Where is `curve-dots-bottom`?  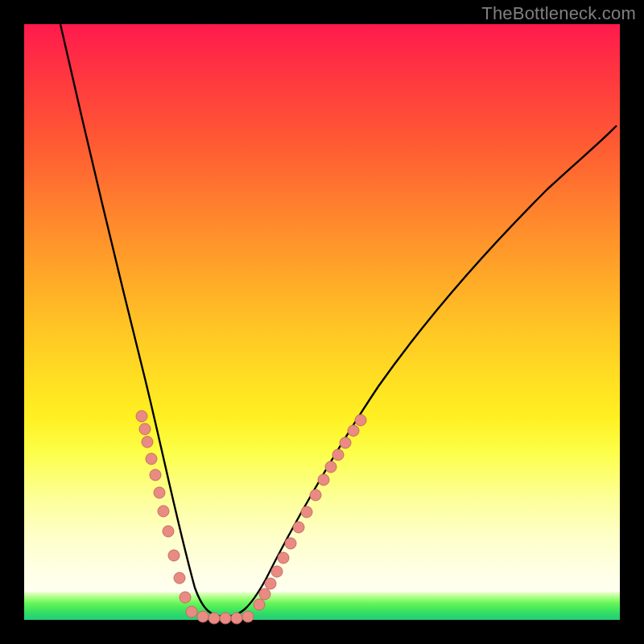 curve-dots-bottom is located at coordinates (225, 617).